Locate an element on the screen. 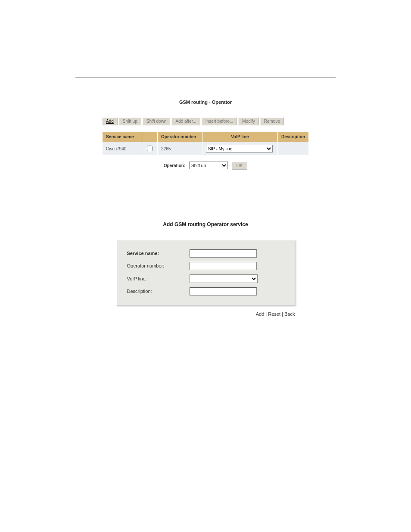 The height and width of the screenshot is (532, 411). operation-row: Operation: Shift up OK is located at coordinates (206, 165).